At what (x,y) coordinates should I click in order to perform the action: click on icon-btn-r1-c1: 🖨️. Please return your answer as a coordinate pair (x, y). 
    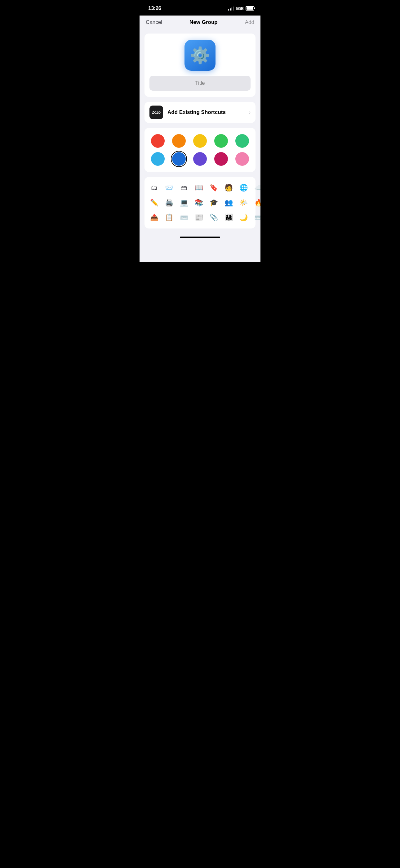
    Looking at the image, I should click on (169, 203).